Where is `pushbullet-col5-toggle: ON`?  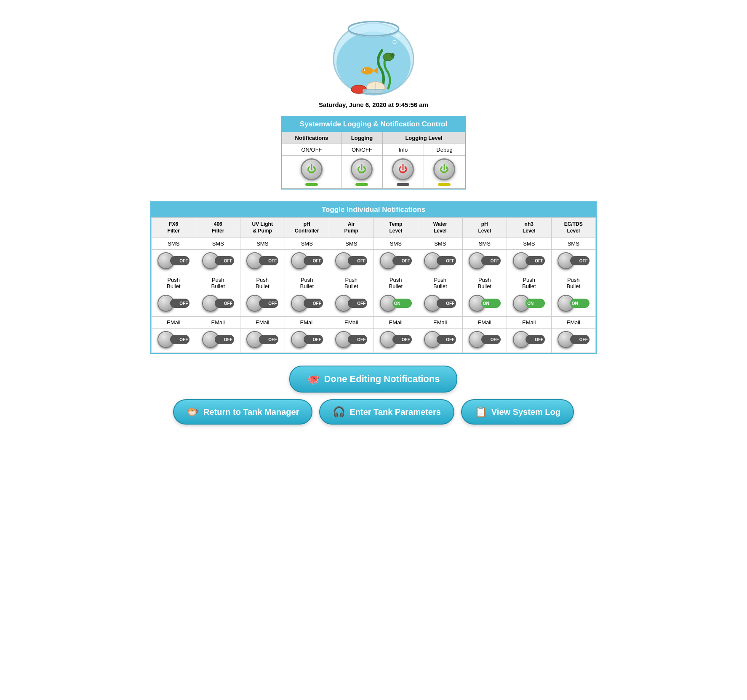 pushbullet-col5-toggle: ON is located at coordinates (396, 303).